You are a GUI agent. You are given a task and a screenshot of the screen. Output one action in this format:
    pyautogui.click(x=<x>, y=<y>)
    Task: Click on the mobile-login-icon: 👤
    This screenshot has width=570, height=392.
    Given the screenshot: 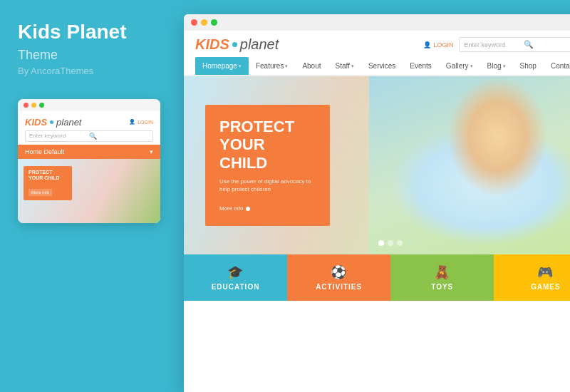 What is the action you would take?
    pyautogui.click(x=133, y=122)
    